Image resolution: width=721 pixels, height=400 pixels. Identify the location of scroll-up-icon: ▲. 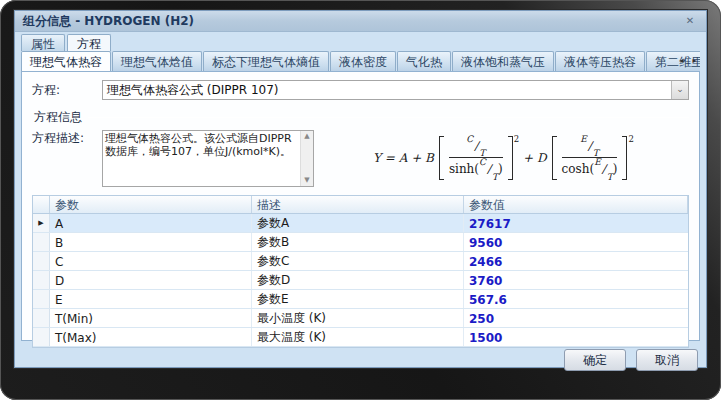
(307, 136).